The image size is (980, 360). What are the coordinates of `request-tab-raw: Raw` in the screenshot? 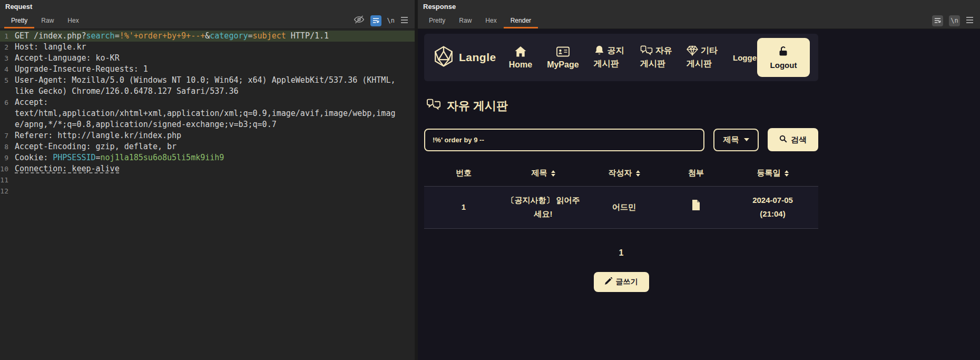 It's located at (47, 21).